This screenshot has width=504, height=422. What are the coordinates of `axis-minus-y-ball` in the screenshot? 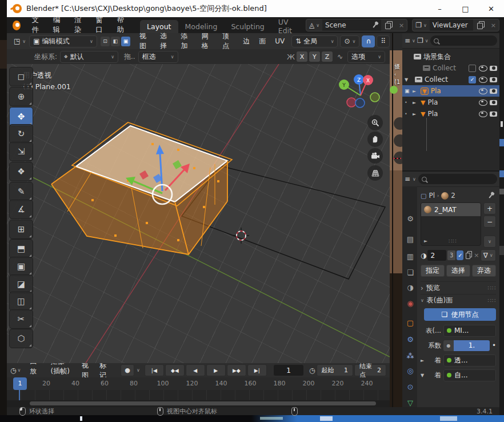 It's located at (375, 97).